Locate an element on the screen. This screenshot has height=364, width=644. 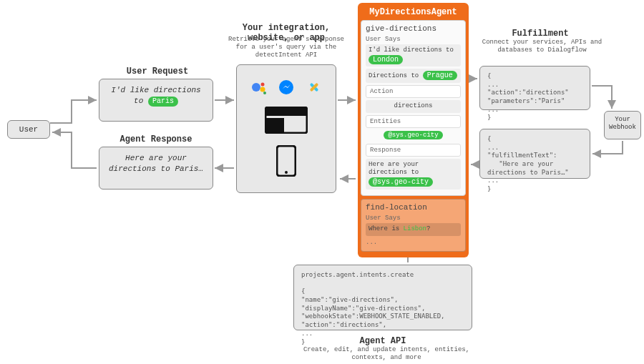
intent1-phrase2-prefix: Directions to is located at coordinates (396, 76).